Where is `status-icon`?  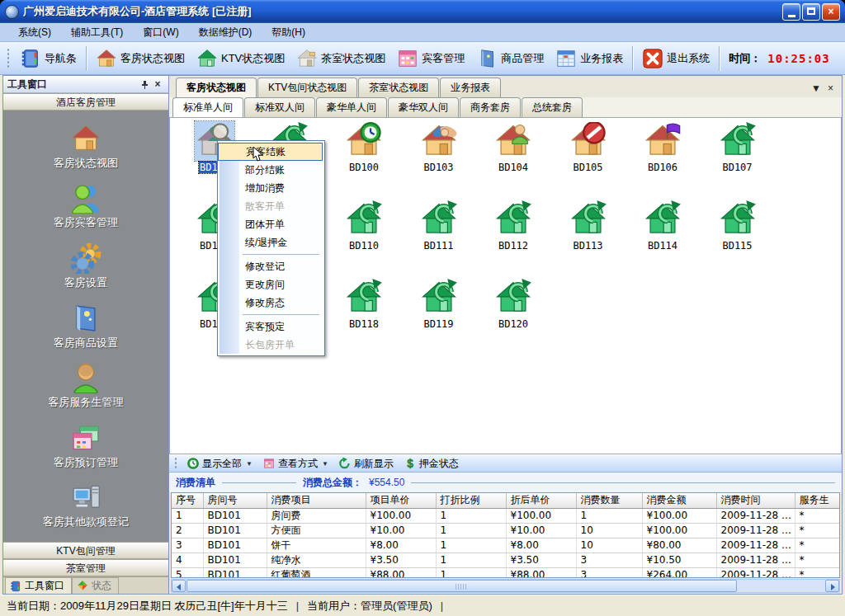 status-icon is located at coordinates (83, 586).